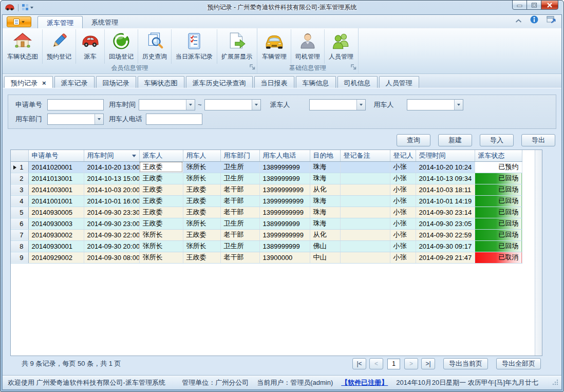 This screenshot has width=564, height=392. Describe the element at coordinates (116, 82) in the screenshot. I see `document-tab: 回场记录` at that location.